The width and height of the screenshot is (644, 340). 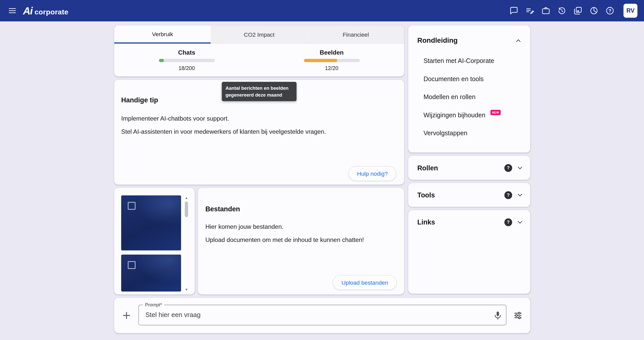 What do you see at coordinates (259, 95) in the screenshot?
I see `tooltip-line2: gegenereerd deze maand` at bounding box center [259, 95].